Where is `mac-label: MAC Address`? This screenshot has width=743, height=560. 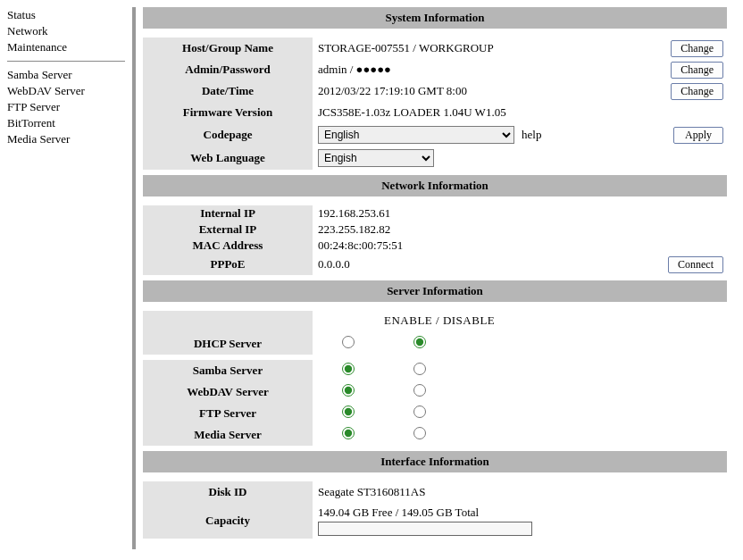 mac-label: MAC Address is located at coordinates (228, 246).